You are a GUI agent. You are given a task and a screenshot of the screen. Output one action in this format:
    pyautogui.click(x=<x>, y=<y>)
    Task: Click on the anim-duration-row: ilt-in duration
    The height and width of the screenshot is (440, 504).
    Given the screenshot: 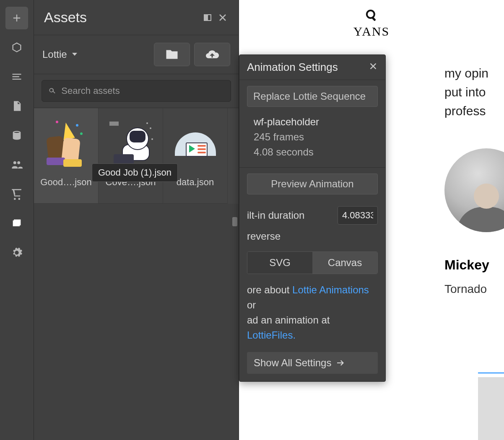 What is the action you would take?
    pyautogui.click(x=312, y=215)
    